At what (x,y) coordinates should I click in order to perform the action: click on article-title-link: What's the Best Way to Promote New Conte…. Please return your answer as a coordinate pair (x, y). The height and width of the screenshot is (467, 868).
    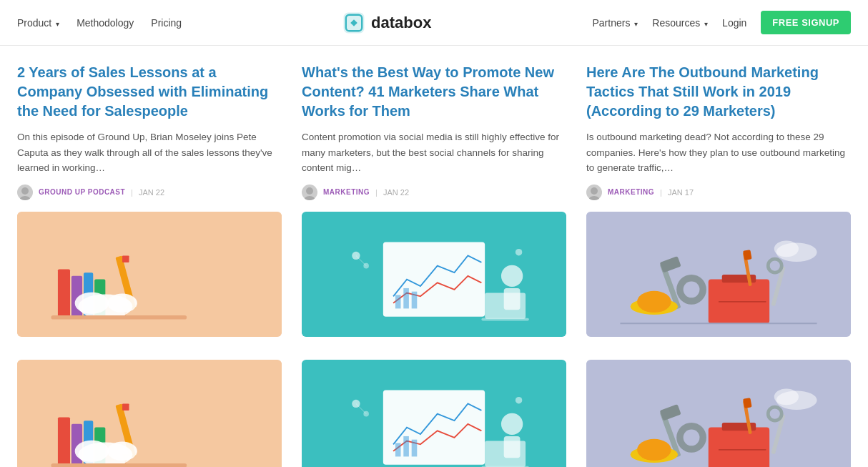
    Looking at the image, I should click on (434, 96).